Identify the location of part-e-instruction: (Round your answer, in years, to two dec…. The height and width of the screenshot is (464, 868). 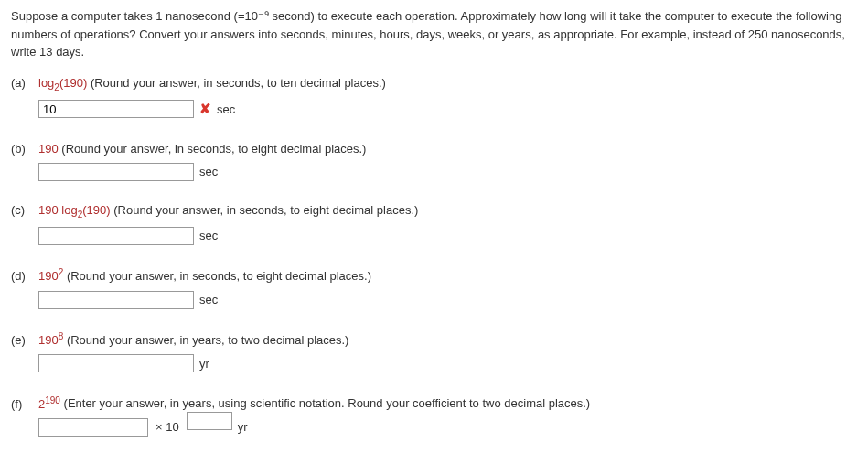
(209, 340).